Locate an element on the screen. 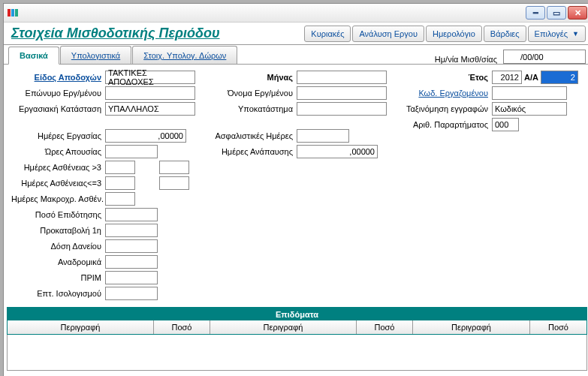  loan-inst-input is located at coordinates (131, 246).